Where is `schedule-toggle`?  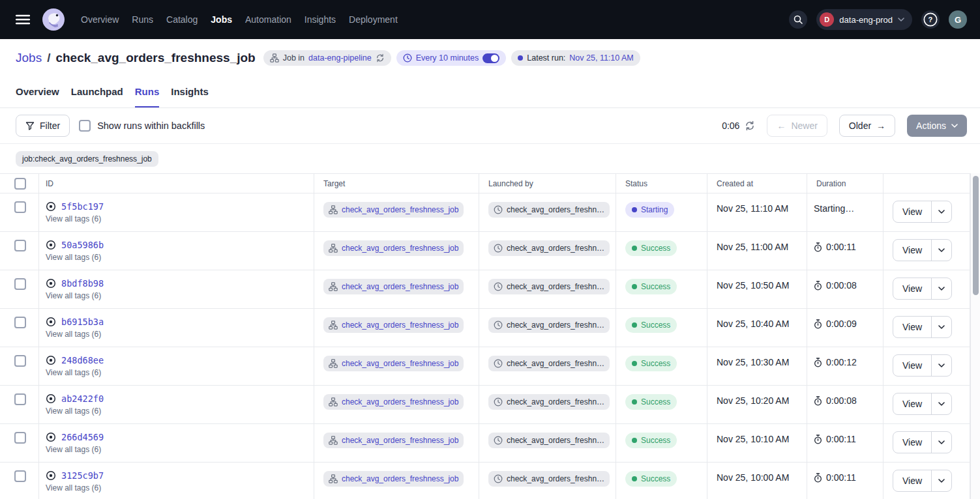
schedule-toggle is located at coordinates (491, 59).